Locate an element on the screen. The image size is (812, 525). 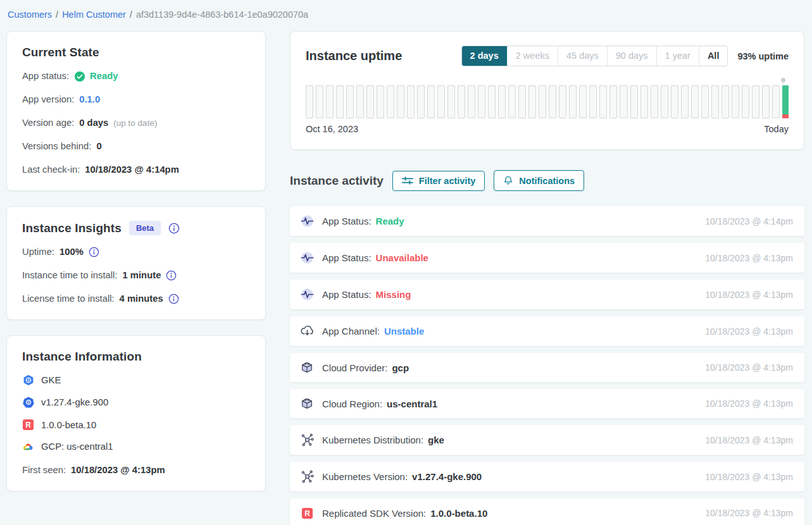
first-seen-value: 10/18/2023 @ 4:13pm is located at coordinates (118, 471).